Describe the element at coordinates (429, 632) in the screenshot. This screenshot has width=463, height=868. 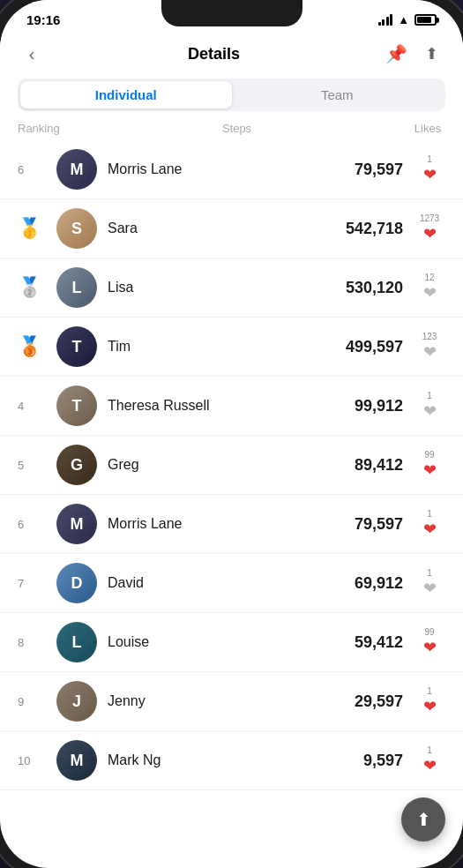
I see `likes-count: 99` at that location.